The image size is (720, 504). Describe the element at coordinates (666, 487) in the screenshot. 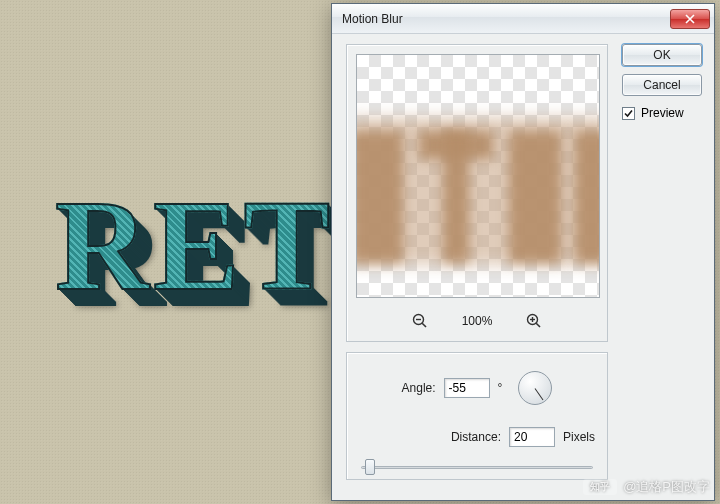

I see `watermark-text: @追格P图改字` at that location.